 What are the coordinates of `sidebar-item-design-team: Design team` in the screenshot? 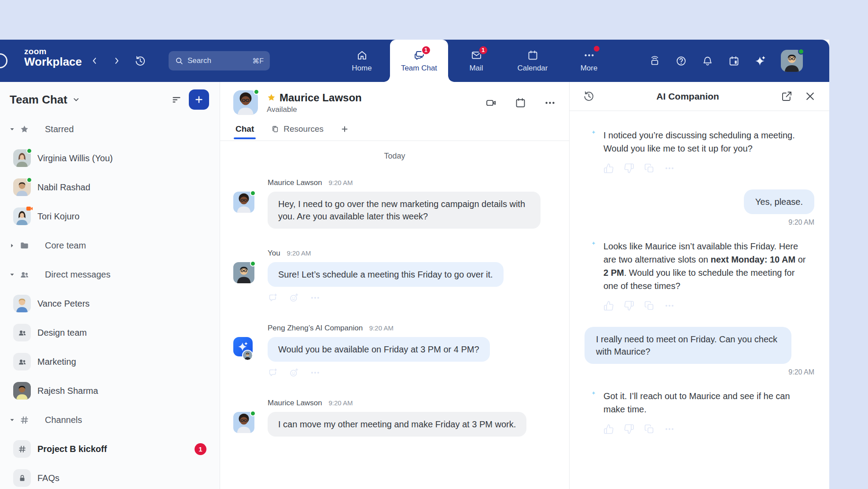 It's located at (110, 333).